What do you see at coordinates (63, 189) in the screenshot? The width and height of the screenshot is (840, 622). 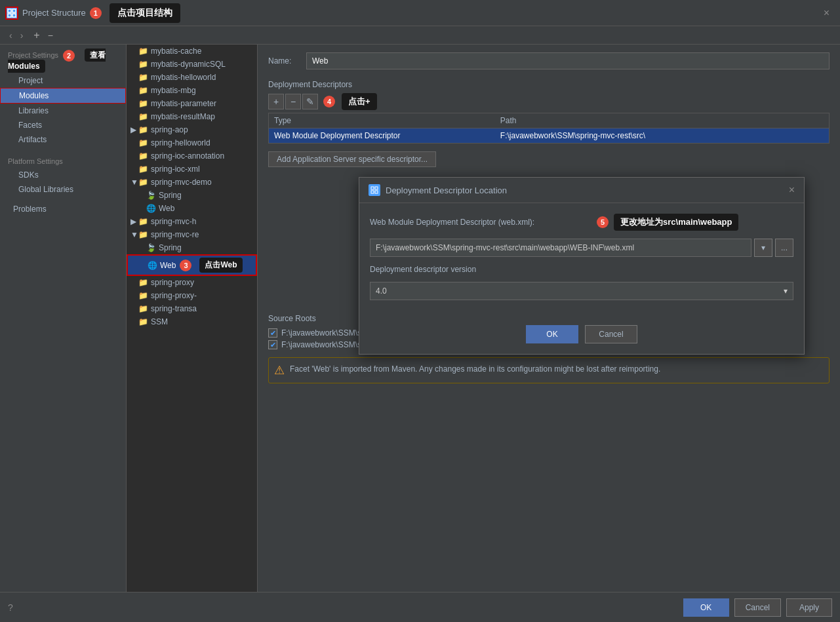 I see `sidebar-item-global-libraries: Global Libraries` at bounding box center [63, 189].